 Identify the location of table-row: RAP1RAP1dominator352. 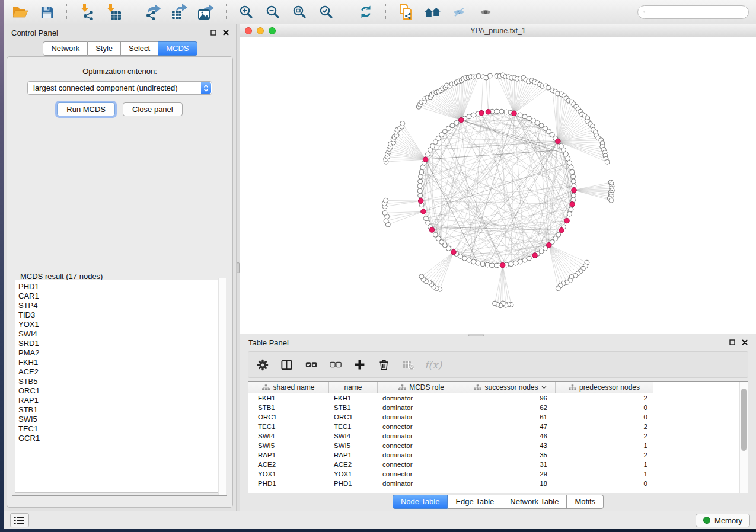
(498, 455).